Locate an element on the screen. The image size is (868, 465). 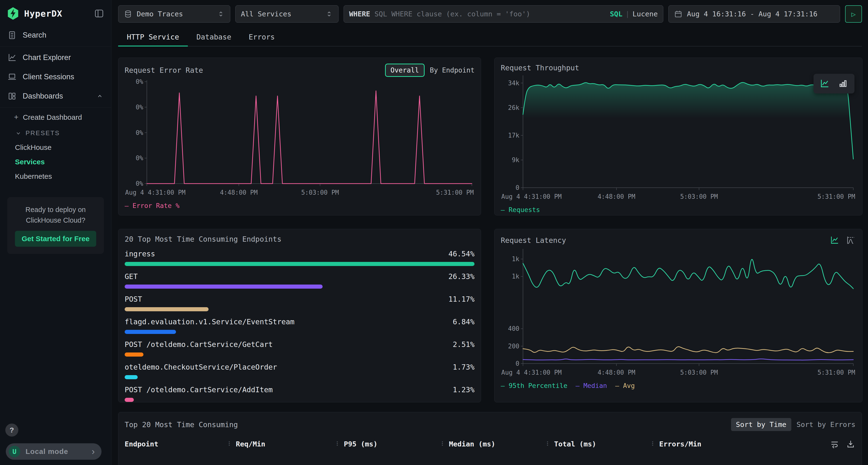
endpoint-bar-item: POST /oteldemo.CartService/GetCart2.51% is located at coordinates (300, 348).